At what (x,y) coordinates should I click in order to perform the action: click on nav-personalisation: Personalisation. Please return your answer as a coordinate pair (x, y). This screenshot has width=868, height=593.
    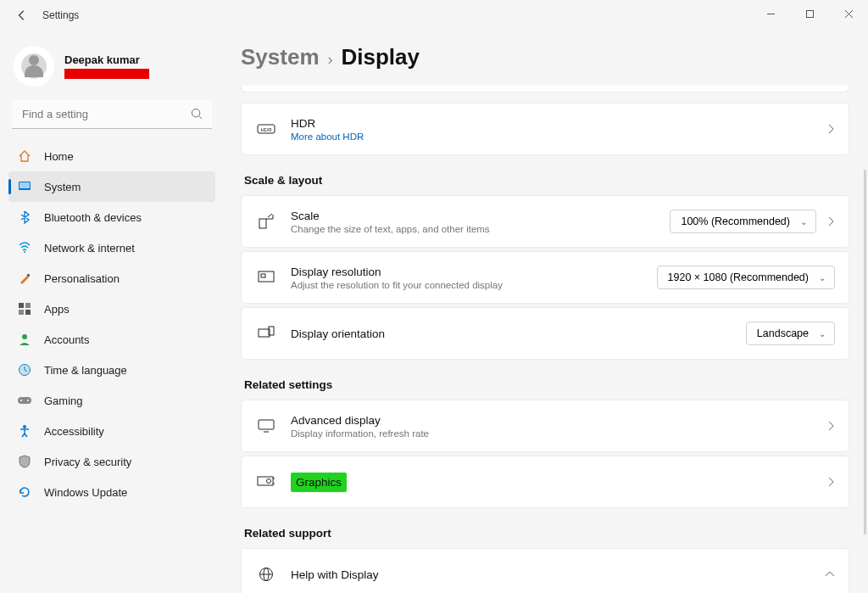
    Looking at the image, I should click on (112, 278).